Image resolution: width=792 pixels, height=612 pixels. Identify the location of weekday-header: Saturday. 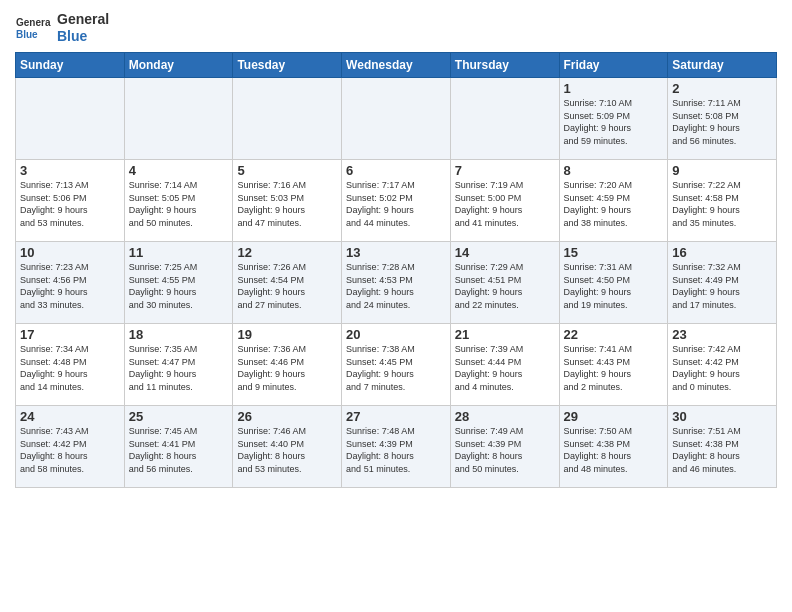
(722, 66).